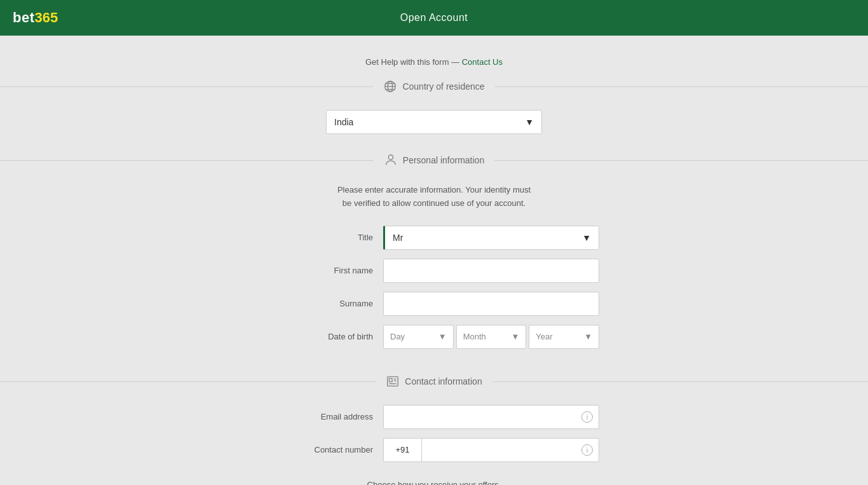 The height and width of the screenshot is (485, 868). I want to click on country-code-display: +91, so click(402, 450).